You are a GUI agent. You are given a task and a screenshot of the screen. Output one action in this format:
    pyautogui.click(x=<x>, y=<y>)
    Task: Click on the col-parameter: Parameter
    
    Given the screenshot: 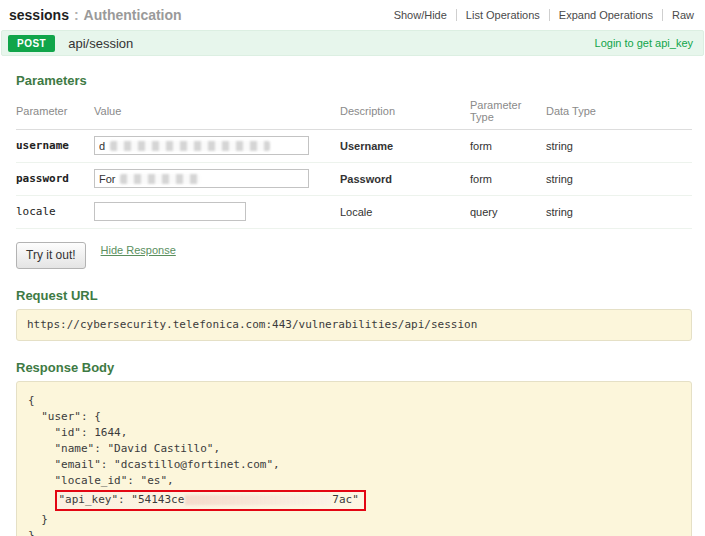 What is the action you would take?
    pyautogui.click(x=55, y=111)
    